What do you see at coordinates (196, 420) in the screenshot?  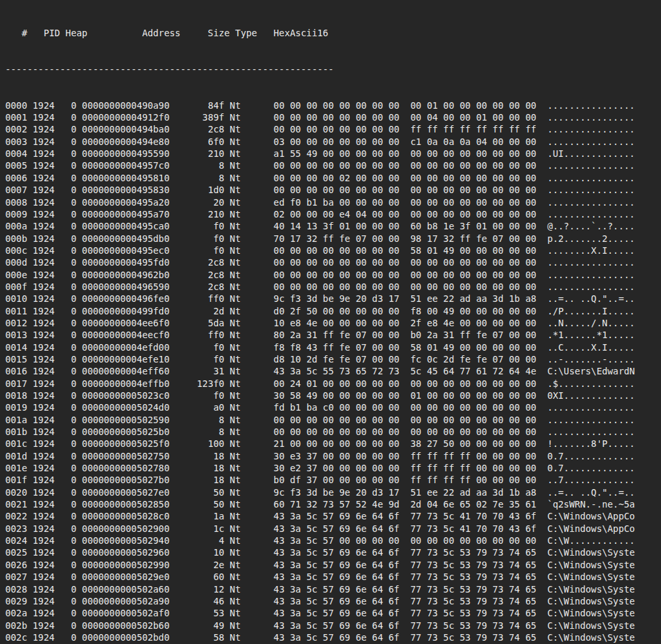 I see `size-cell: 8` at bounding box center [196, 420].